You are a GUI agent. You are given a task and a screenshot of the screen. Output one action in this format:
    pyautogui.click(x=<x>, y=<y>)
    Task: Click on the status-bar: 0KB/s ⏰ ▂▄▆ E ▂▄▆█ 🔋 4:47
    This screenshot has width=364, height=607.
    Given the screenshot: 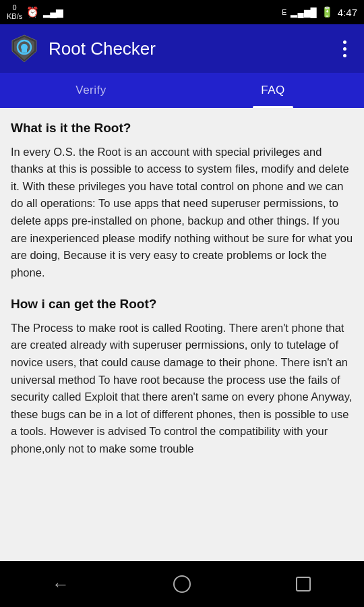 What is the action you would take?
    pyautogui.click(x=182, y=12)
    